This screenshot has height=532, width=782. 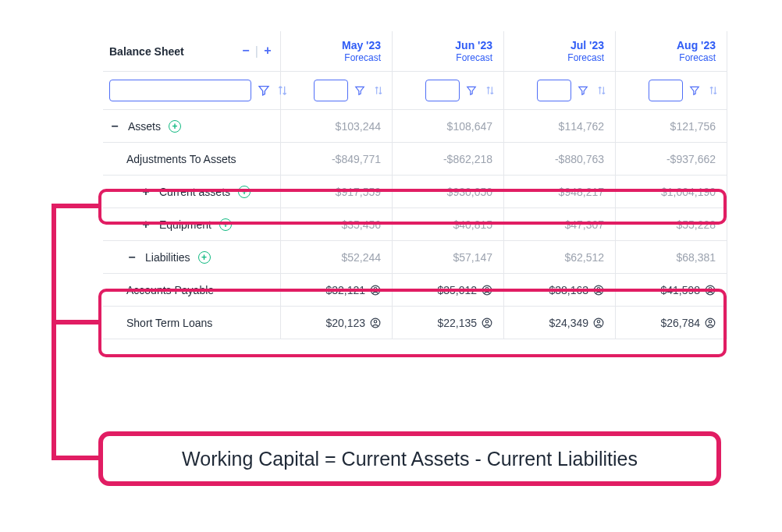 I want to click on value-cell: -$880,763, so click(x=560, y=159).